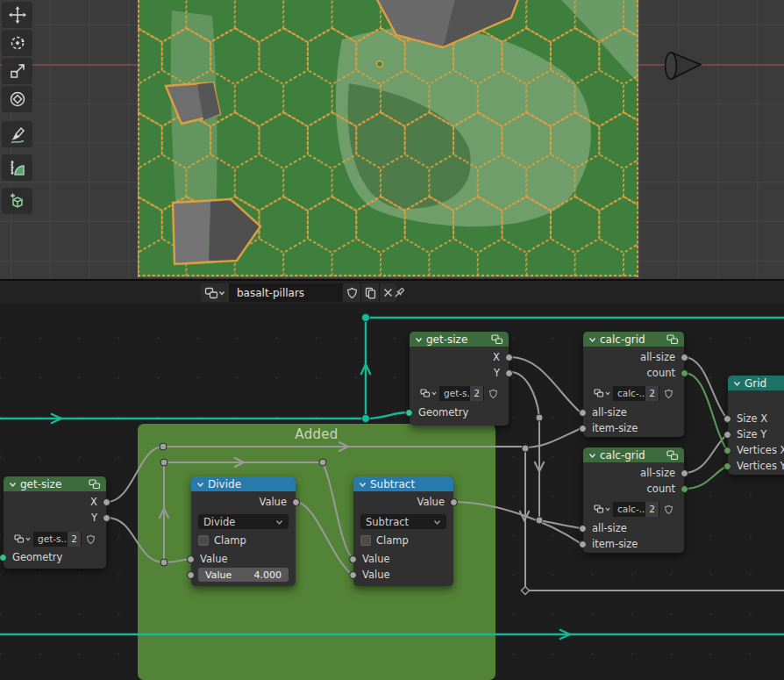  What do you see at coordinates (661, 489) in the screenshot?
I see `output-label: count` at bounding box center [661, 489].